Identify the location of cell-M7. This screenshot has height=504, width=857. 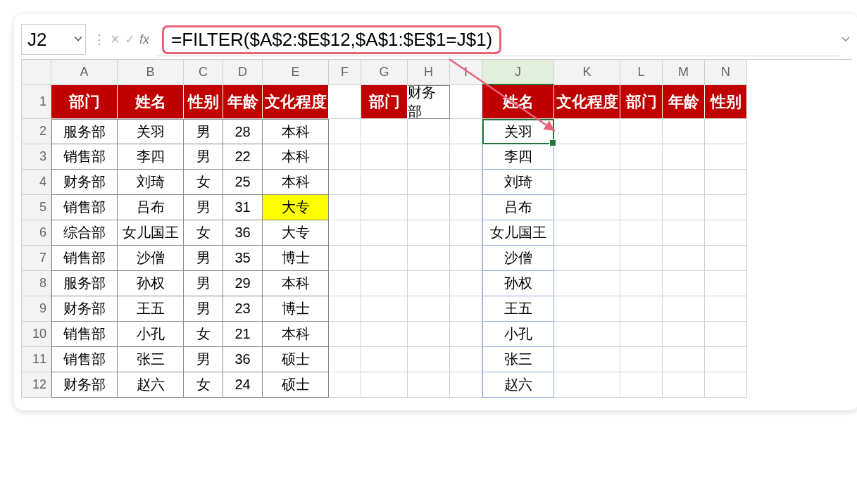
(684, 258).